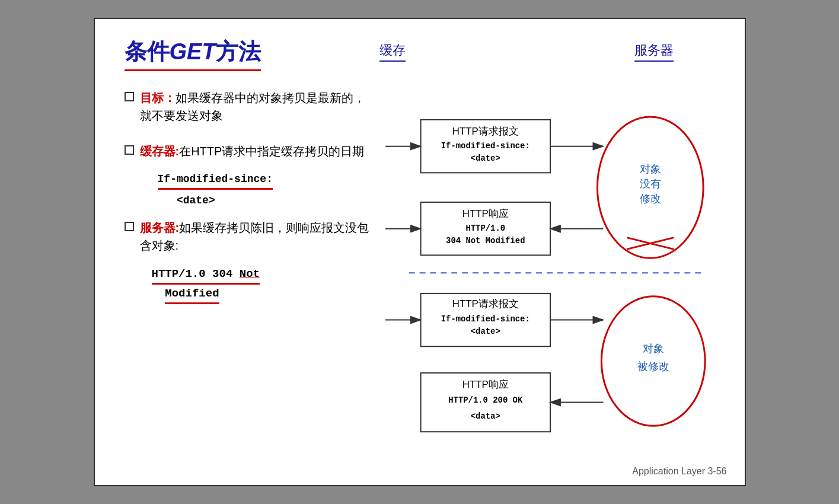  I want to click on http-code: HTTP/1.0 304 Not Modified, so click(263, 285).